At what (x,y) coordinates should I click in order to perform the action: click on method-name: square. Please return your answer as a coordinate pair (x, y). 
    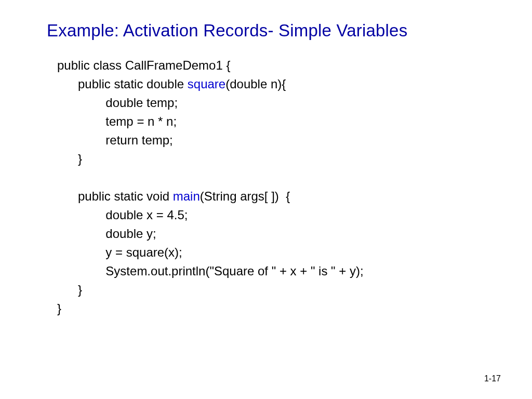
    Looking at the image, I should click on (207, 84).